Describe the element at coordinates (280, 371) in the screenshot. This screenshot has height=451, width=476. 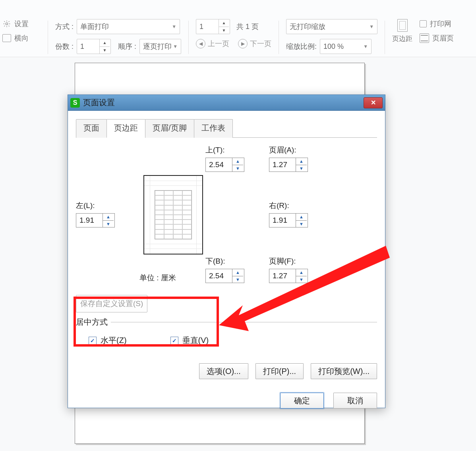
I see `print-button: 打印(P)...` at that location.